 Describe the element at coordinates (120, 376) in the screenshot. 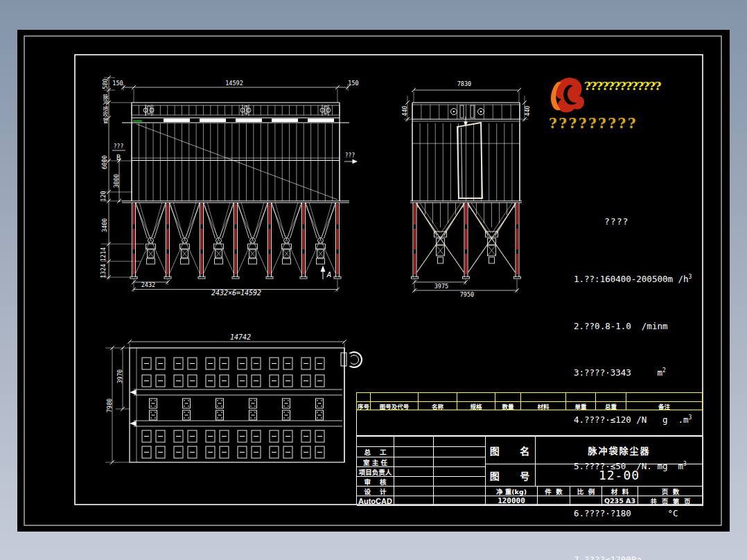

I see `dim-plan-half: 3970` at that location.